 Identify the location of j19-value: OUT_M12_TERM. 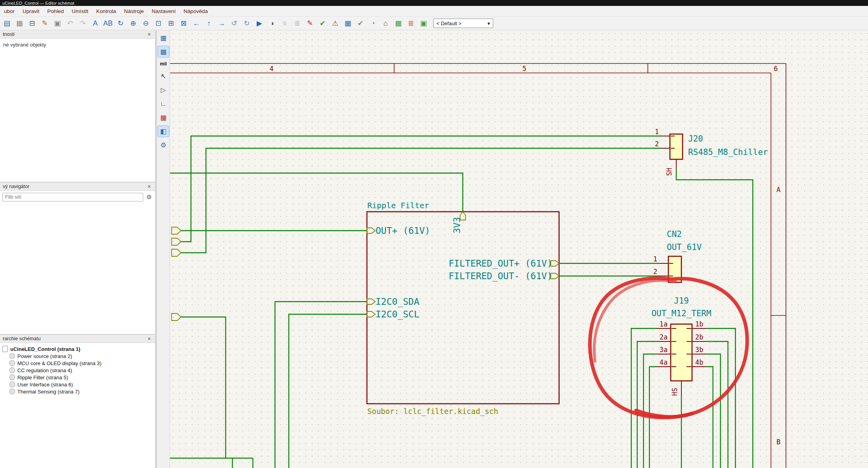
(681, 313).